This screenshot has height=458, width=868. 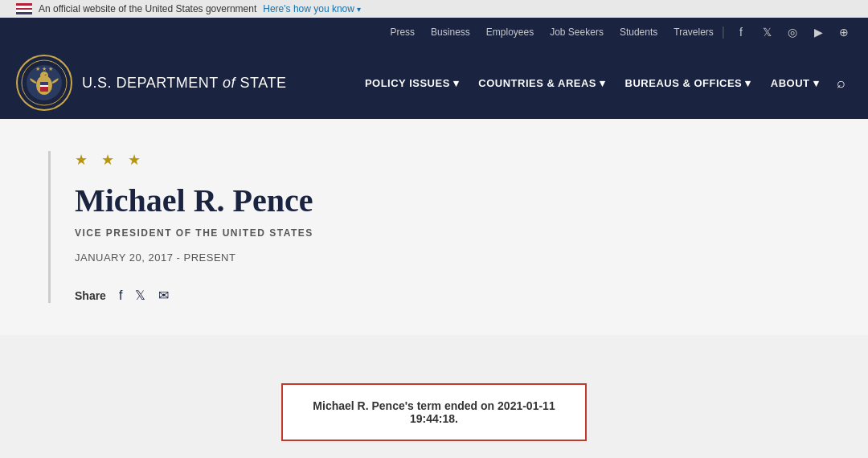 What do you see at coordinates (121, 296) in the screenshot?
I see `share-facebook-icon: f` at bounding box center [121, 296].